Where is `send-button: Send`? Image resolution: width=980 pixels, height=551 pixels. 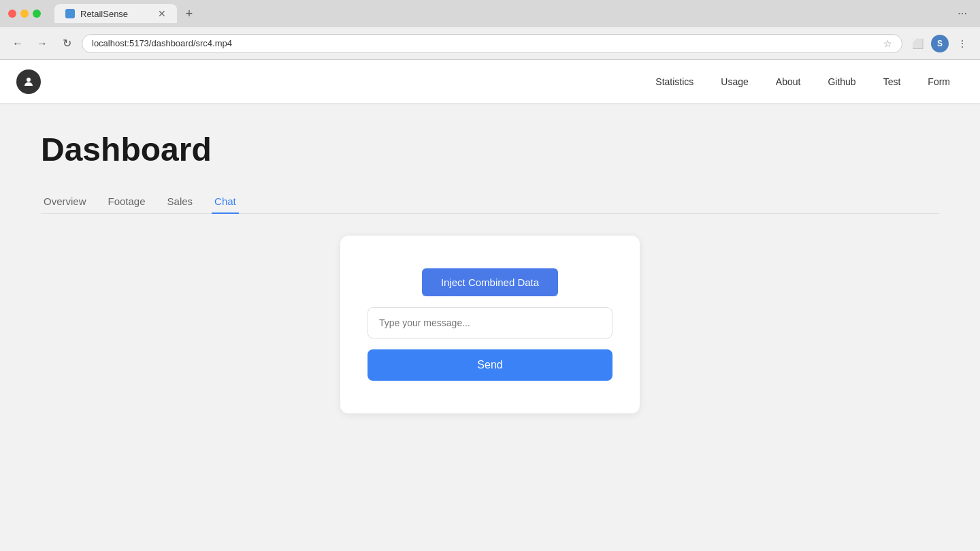
send-button: Send is located at coordinates (490, 365).